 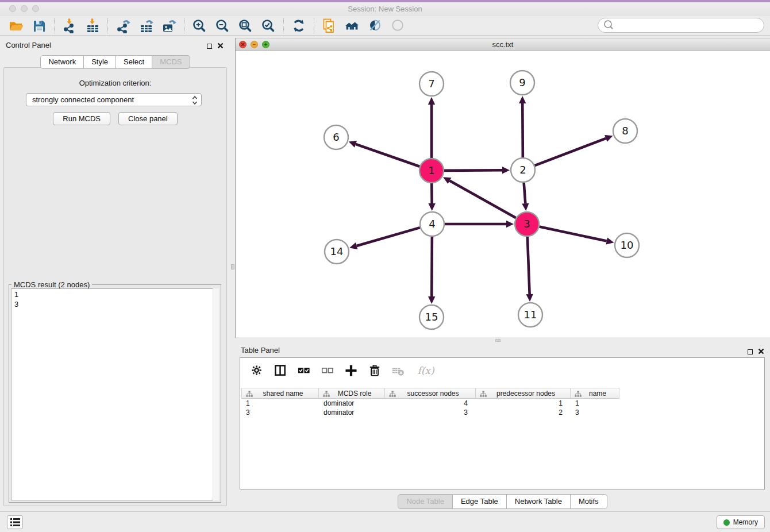 What do you see at coordinates (115, 62) in the screenshot?
I see `control-panel-tabs: NetworkStyleSelectMCDS` at bounding box center [115, 62].